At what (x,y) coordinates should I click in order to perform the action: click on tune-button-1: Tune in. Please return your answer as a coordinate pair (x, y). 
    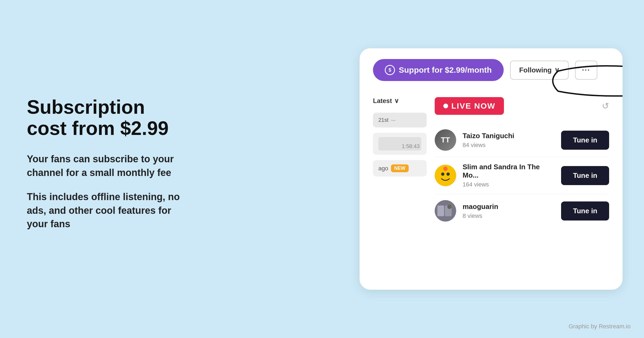
    Looking at the image, I should click on (585, 140).